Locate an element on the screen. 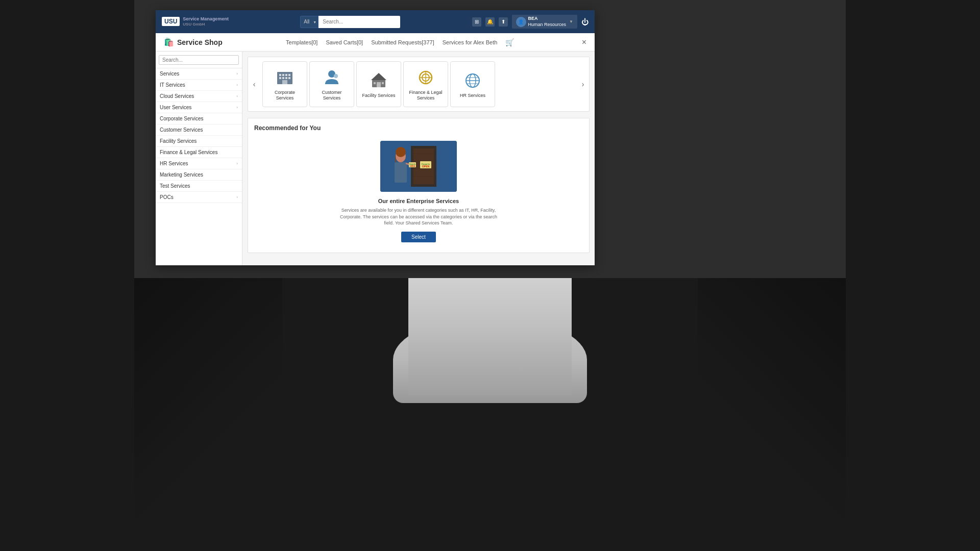 This screenshot has height=551, width=980. carousel-next-button: › is located at coordinates (583, 84).